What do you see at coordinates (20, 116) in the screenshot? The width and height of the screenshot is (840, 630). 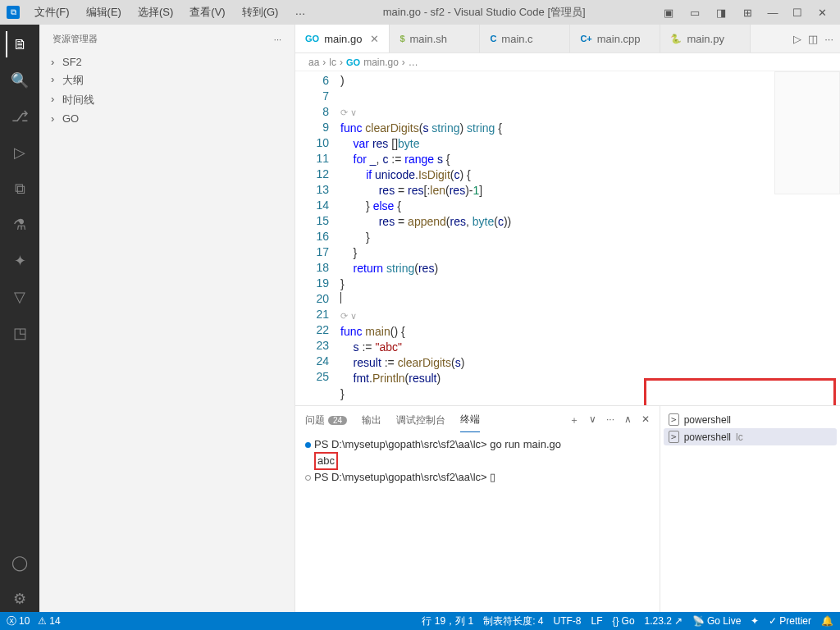 I see `source-control-icon: ⎇` at bounding box center [20, 116].